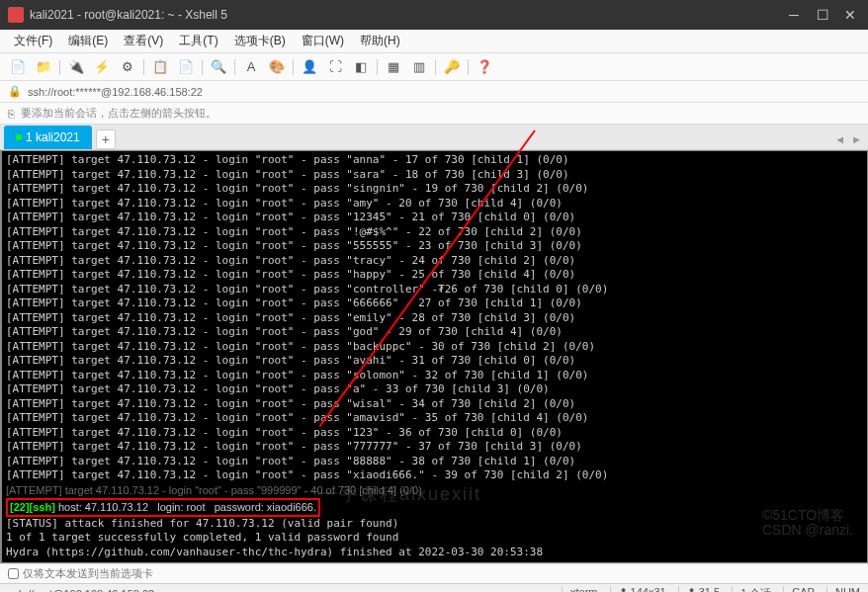 This screenshot has height=592, width=868. Describe the element at coordinates (393, 67) in the screenshot. I see `layout-icon: ▦` at that location.